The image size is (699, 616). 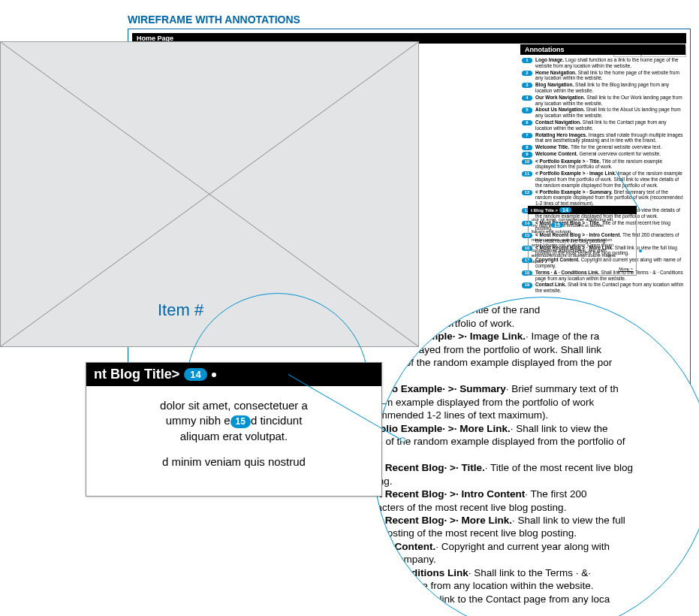 I want to click on annotation-row: 2Home Navigation. Shall link to the home…, so click(x=603, y=76).